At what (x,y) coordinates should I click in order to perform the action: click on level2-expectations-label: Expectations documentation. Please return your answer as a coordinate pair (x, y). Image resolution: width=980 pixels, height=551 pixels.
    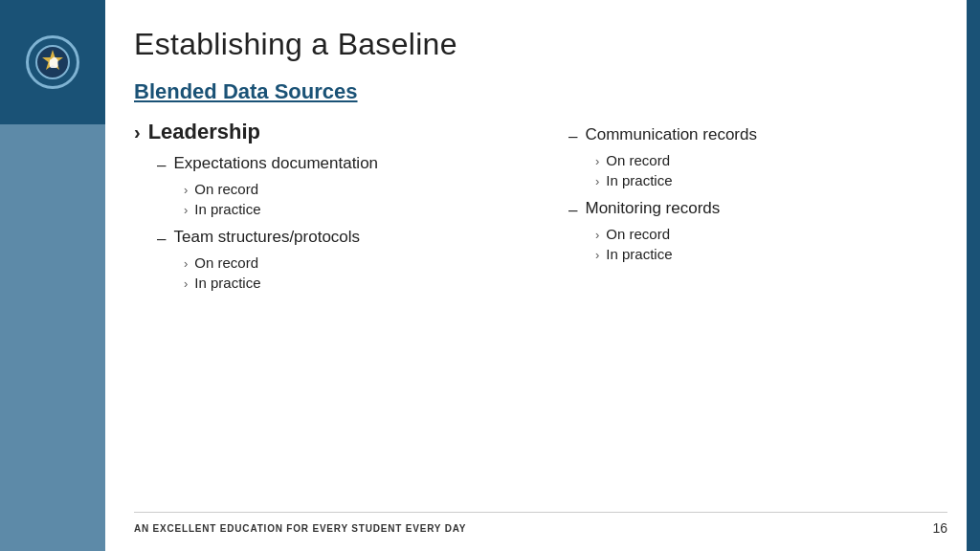
    Looking at the image, I should click on (276, 164).